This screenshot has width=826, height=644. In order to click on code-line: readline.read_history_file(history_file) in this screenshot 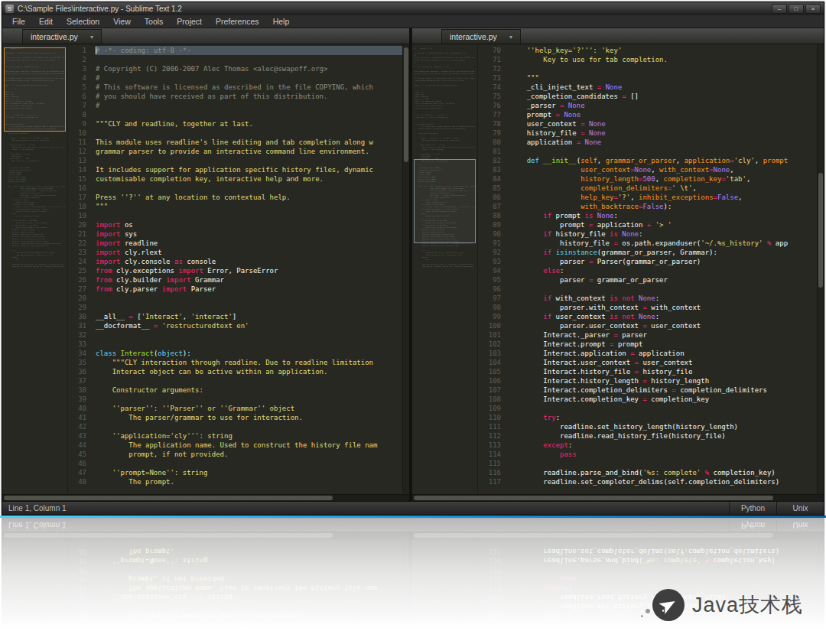, I will do `click(664, 436)`.